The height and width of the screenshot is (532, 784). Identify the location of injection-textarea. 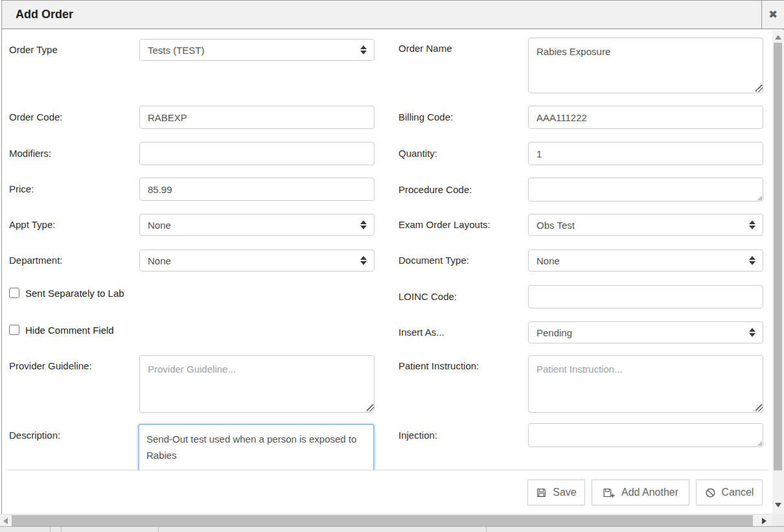
(645, 435).